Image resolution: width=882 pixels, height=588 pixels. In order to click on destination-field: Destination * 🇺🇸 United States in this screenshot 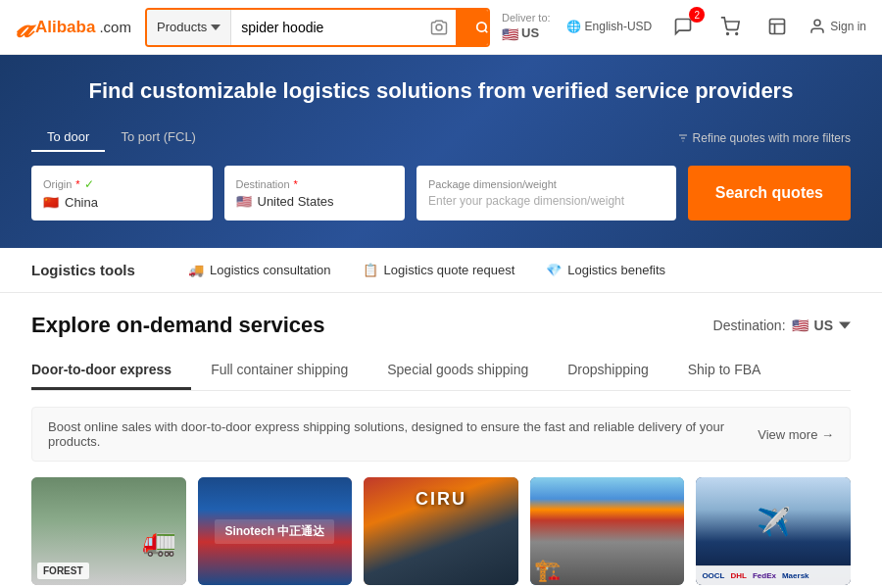, I will do `click(316, 193)`.